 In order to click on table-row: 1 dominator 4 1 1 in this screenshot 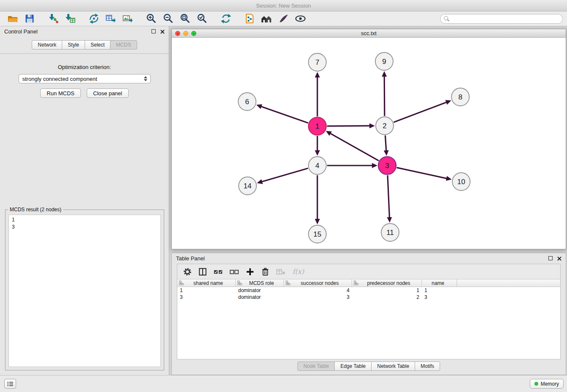, I will do `click(369, 290)`.